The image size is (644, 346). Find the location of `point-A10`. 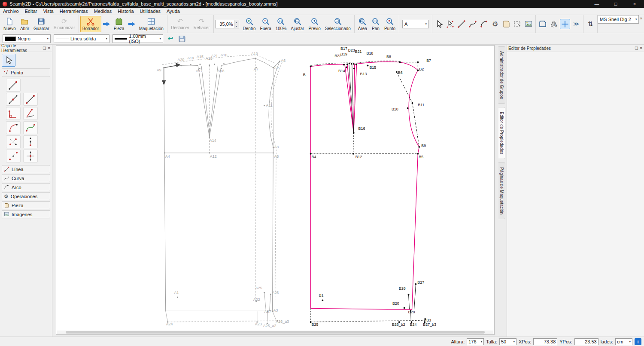

point-A10 is located at coordinates (255, 58).